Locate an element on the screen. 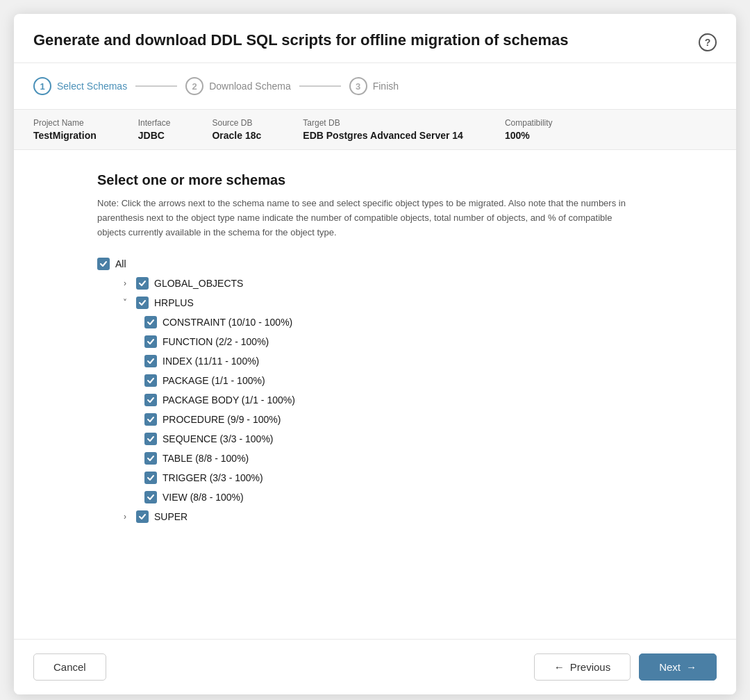 This screenshot has width=750, height=700. tree-label-package-body: PACKAGE BODY (1/1 - 100%) is located at coordinates (229, 400).